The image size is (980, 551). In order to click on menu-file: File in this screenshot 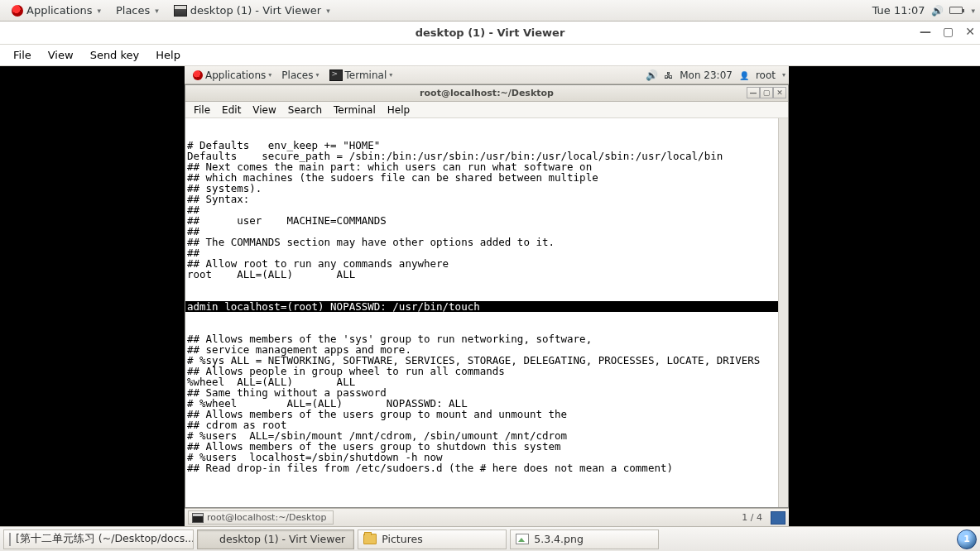, I will do `click(22, 55)`.